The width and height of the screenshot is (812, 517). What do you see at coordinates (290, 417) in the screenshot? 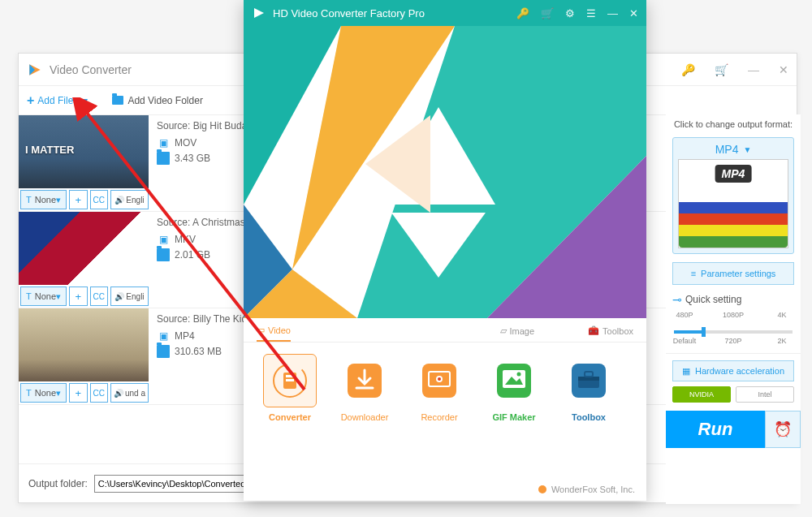
I see `tile-label: Converter` at bounding box center [290, 417].